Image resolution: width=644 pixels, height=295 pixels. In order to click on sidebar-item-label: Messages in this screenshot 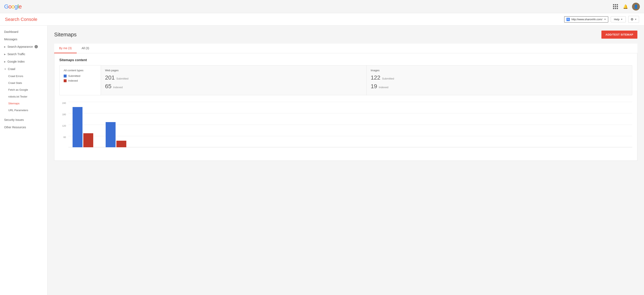, I will do `click(11, 39)`.